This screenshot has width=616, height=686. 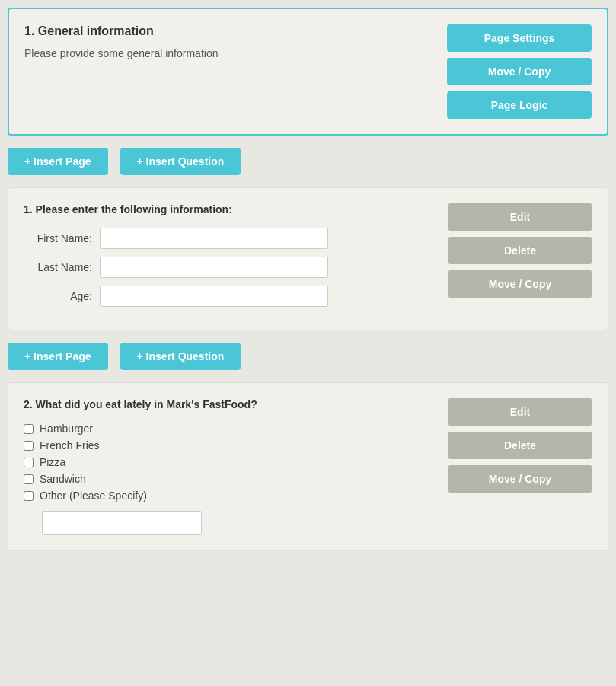 What do you see at coordinates (228, 462) in the screenshot?
I see `list-item: Pizza` at bounding box center [228, 462].